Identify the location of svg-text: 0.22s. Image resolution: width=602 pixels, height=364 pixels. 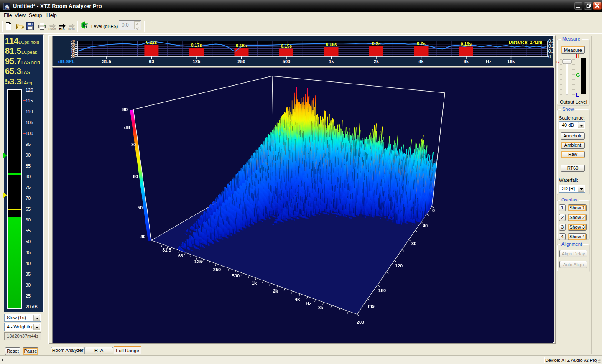
(151, 42).